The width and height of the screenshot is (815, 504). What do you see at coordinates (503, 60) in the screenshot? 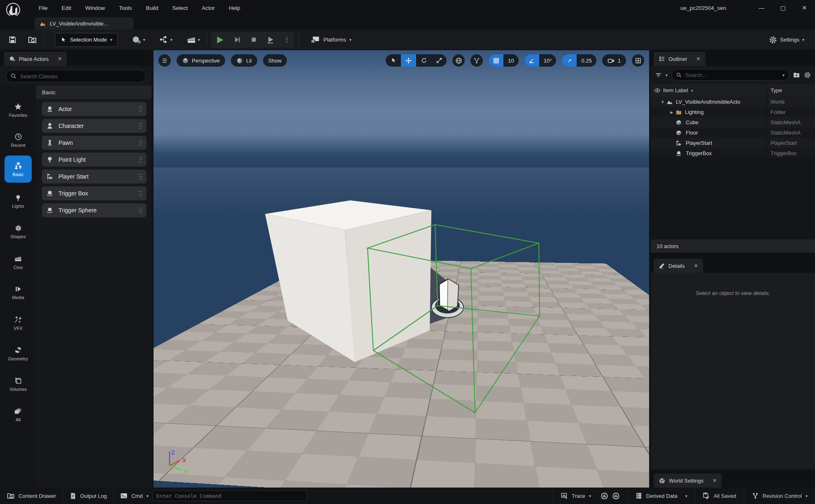
I see `grid-snap-control: 10` at bounding box center [503, 60].